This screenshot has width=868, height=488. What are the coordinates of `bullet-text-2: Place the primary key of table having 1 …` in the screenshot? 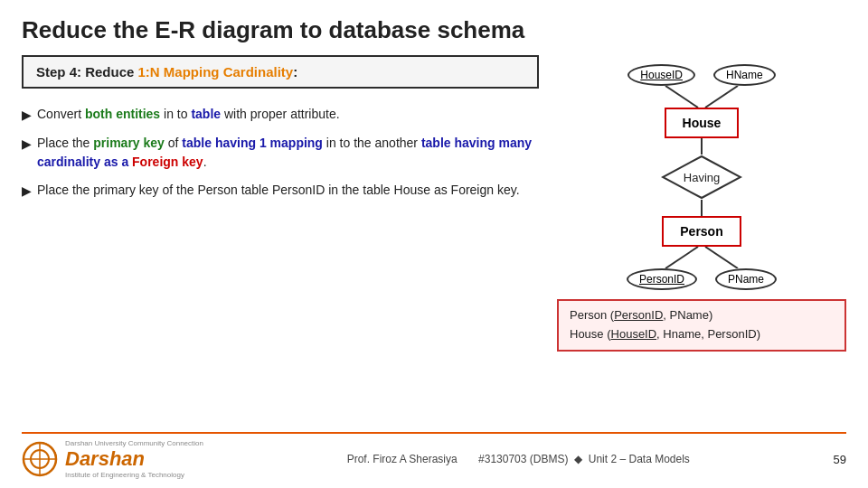 It's located at (288, 153).